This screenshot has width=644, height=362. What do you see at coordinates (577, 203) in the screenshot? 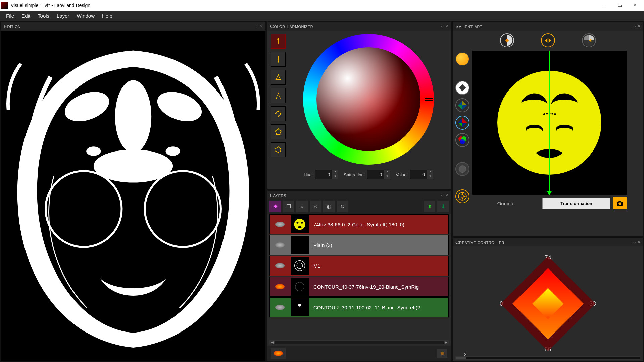
I see `salient-transformation-tab: Transformation` at bounding box center [577, 203].